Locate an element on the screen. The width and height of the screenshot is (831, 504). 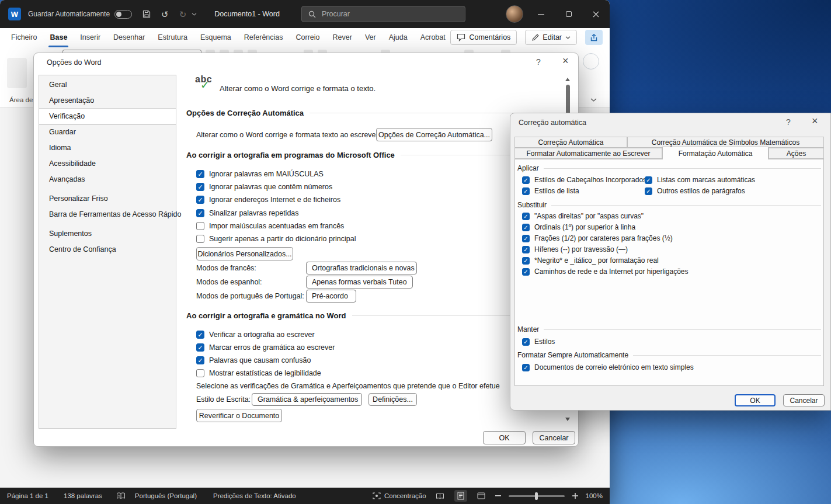
sidebar-item-barra-acesso-rapido: Barra de Ferramentas de Acesso Rápido is located at coordinates (107, 215).